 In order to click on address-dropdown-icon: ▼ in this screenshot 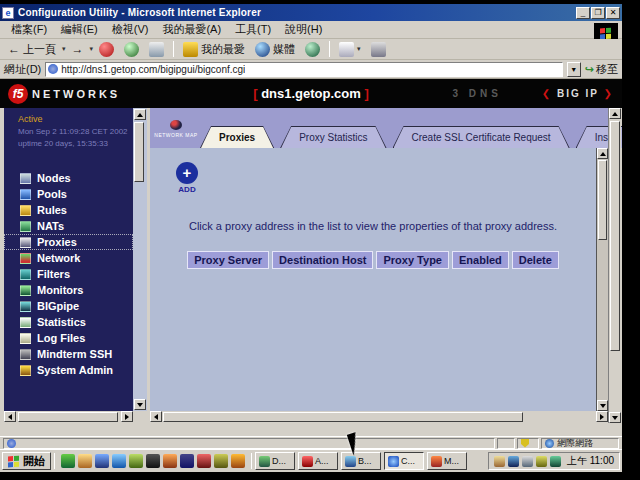, I will do `click(574, 70)`.